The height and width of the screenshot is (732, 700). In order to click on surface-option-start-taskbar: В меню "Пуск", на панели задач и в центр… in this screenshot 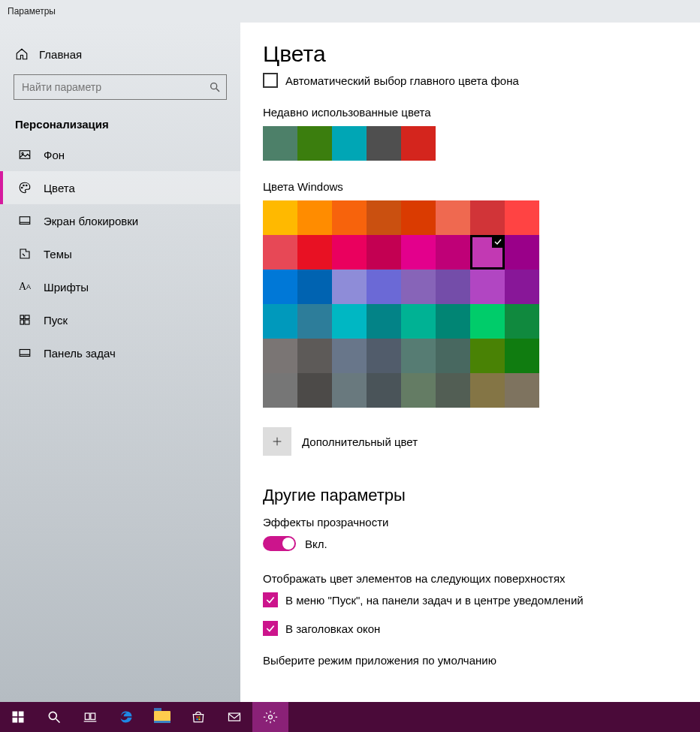, I will do `click(481, 600)`.